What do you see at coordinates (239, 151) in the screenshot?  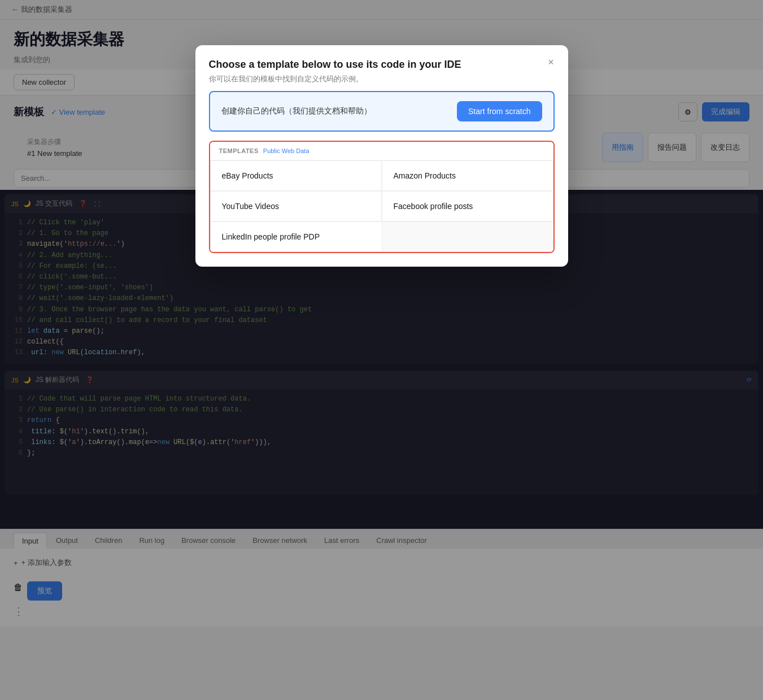 I see `templates-label: TEMPLATES` at bounding box center [239, 151].